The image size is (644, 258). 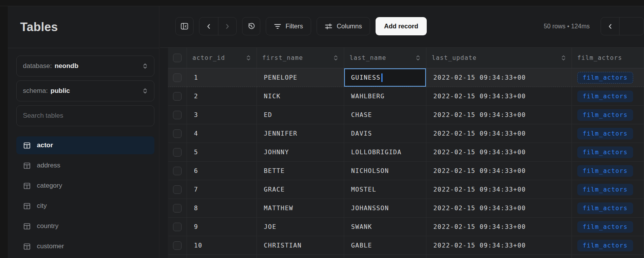 I want to click on cell-first-name: CHRISTIAN, so click(x=300, y=246).